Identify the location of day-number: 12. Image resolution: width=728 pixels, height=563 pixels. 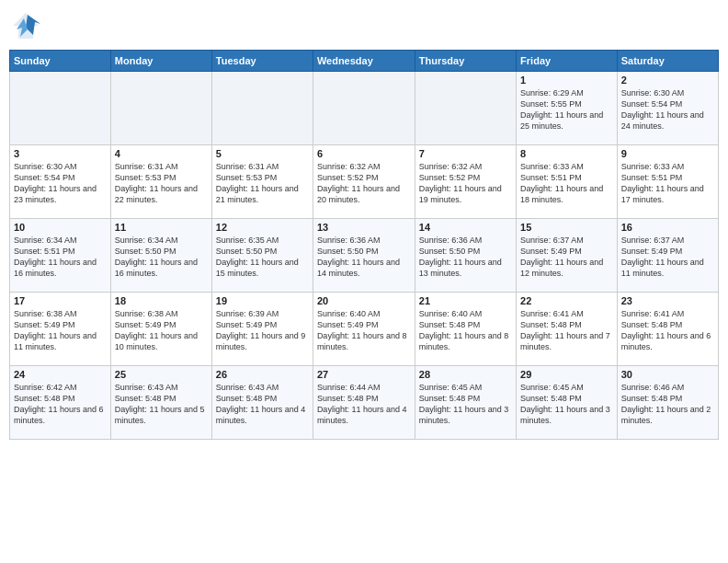
(263, 227).